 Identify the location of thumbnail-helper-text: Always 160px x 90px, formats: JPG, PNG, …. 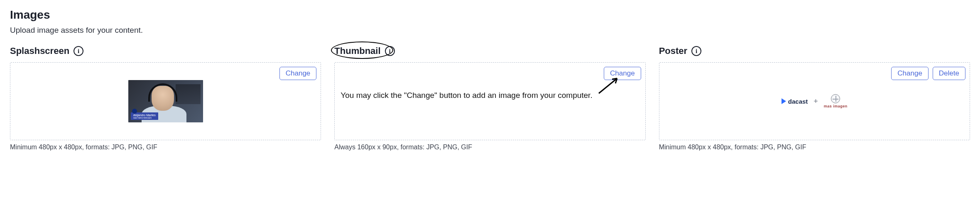
(490, 147).